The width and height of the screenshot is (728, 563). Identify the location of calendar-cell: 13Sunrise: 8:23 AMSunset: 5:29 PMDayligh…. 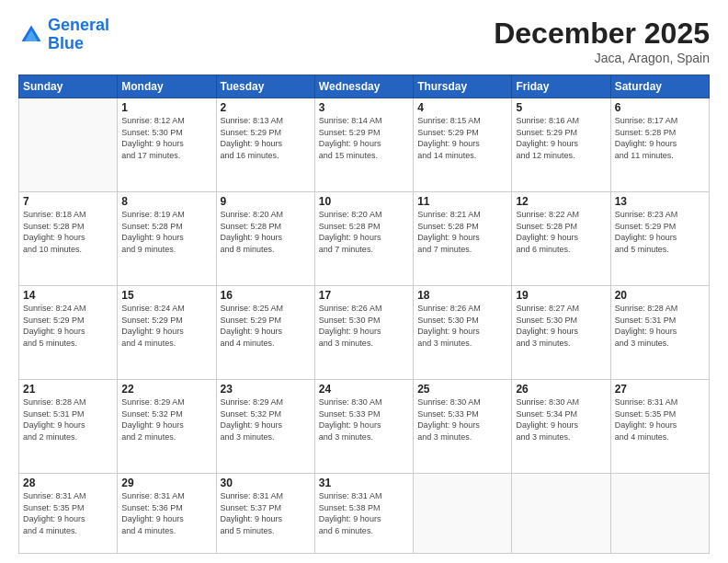
(660, 239).